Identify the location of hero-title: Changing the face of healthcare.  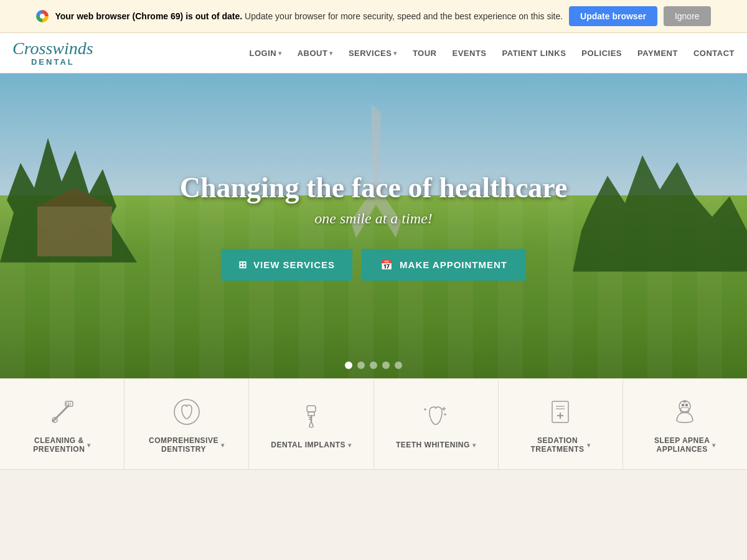
(374, 188).